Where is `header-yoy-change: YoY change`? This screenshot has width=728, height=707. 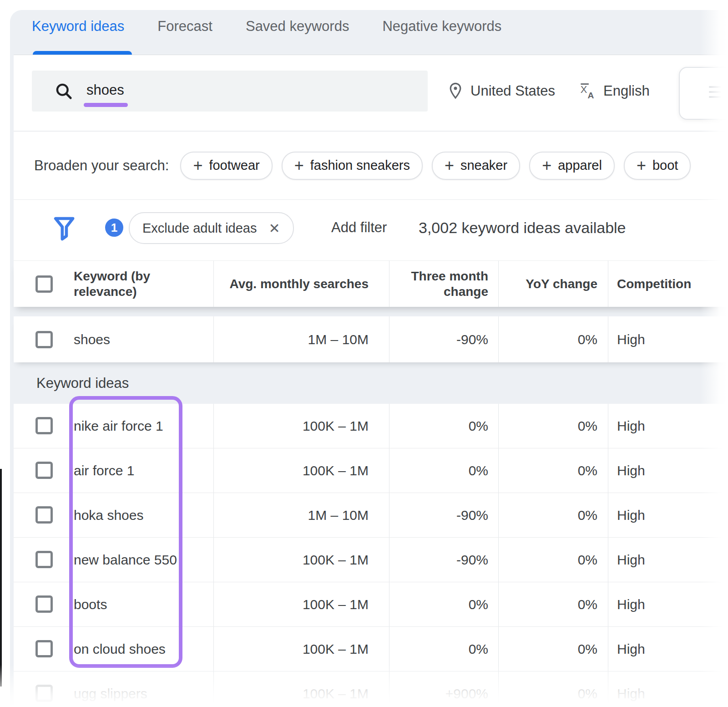 header-yoy-change: YoY change is located at coordinates (548, 284).